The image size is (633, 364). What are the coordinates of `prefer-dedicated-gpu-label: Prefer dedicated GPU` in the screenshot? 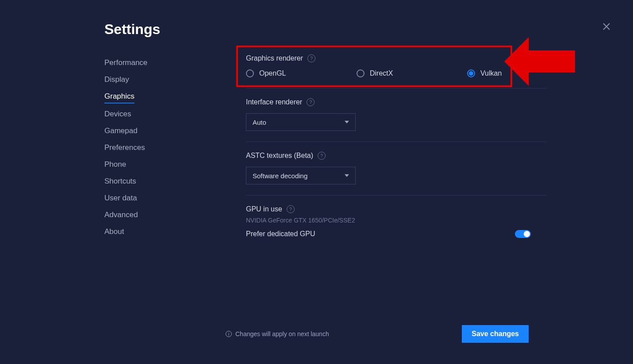 It's located at (280, 234).